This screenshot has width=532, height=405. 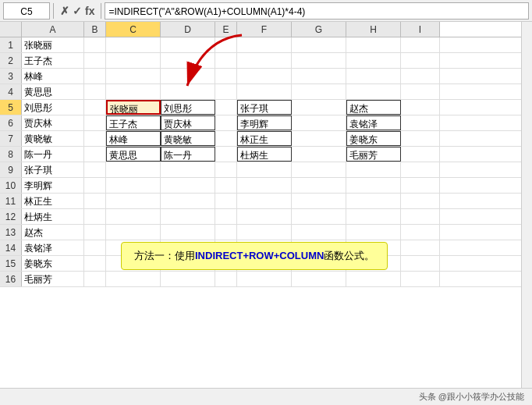 I want to click on cell-c5: 张晓丽, so click(x=133, y=108).